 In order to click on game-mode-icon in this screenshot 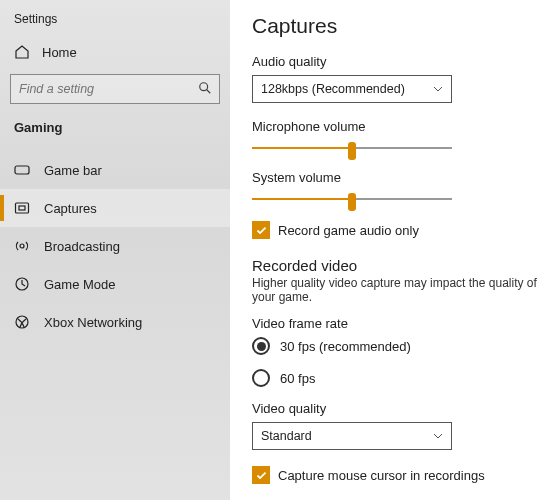, I will do `click(22, 284)`.